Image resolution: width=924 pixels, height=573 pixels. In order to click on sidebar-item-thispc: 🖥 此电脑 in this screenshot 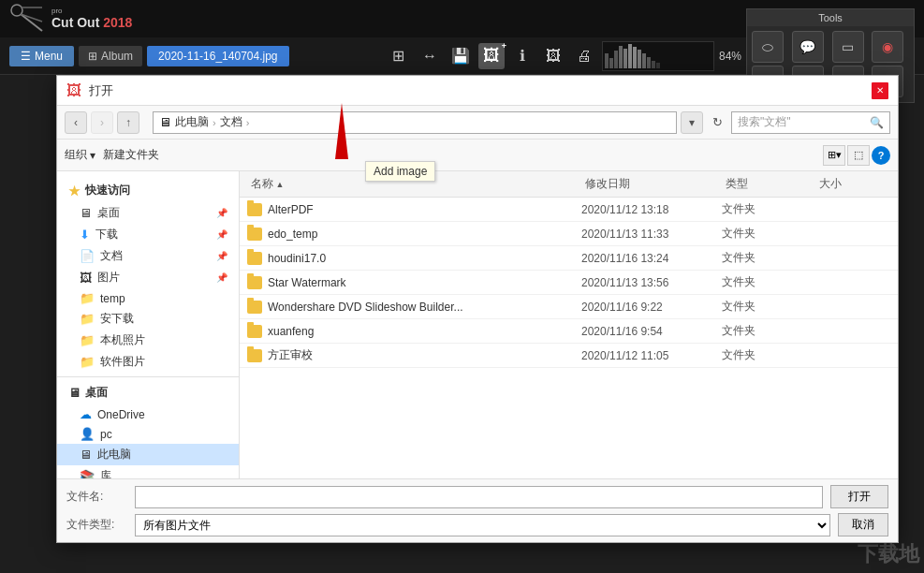, I will do `click(148, 455)`.